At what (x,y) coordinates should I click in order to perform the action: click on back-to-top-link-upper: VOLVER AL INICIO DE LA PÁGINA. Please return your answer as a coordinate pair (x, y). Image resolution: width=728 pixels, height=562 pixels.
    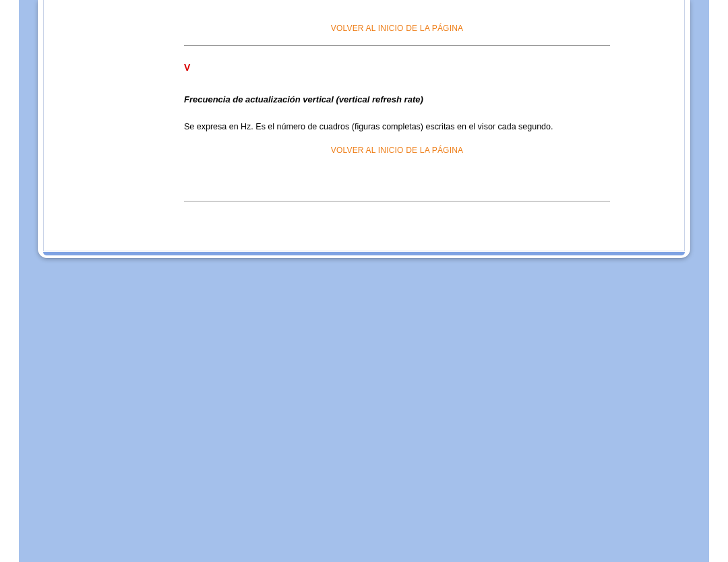
    Looking at the image, I should click on (397, 28).